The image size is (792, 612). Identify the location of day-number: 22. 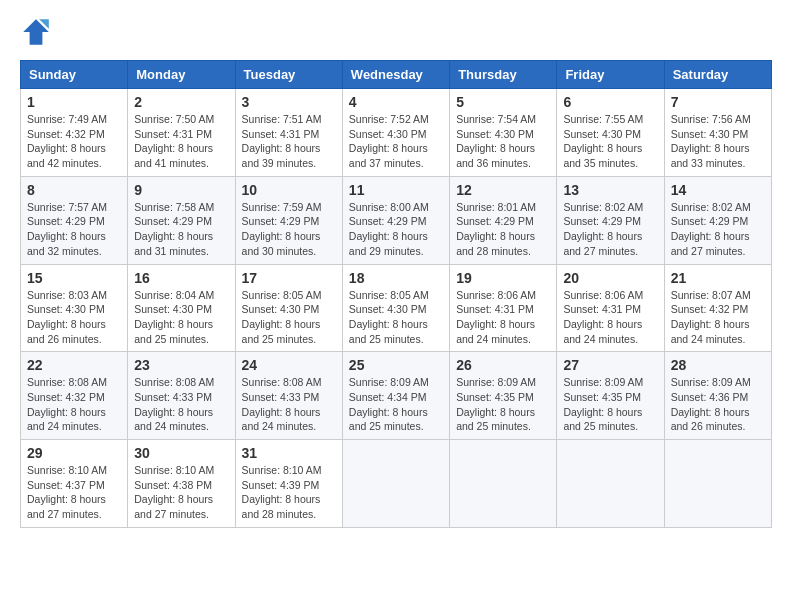
(74, 365).